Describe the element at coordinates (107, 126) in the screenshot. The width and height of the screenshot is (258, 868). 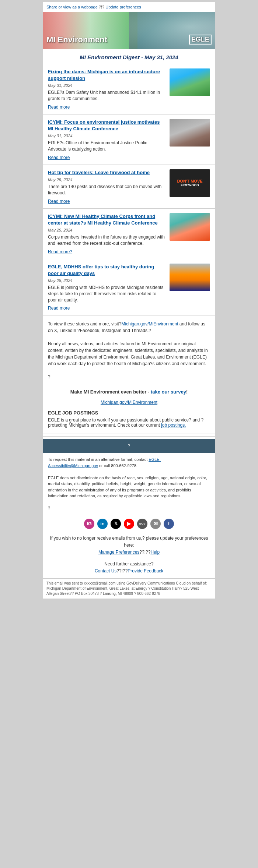
I see `article-2-title: ICYMI: Focus on environmental justice mo…` at that location.